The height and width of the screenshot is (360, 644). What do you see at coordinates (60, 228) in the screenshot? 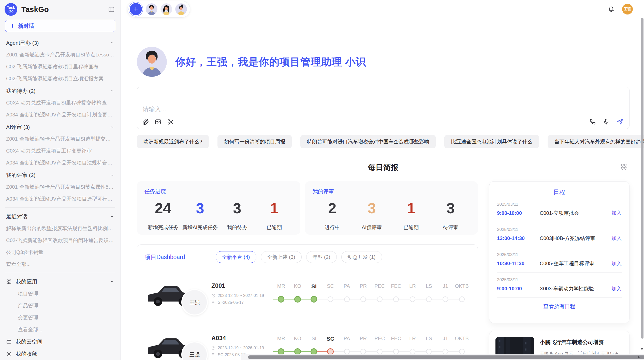
I see `recent-chat-item: 解释最新出台的欧盟报废车法规再生塑料比例被调至15%...` at bounding box center [60, 228].